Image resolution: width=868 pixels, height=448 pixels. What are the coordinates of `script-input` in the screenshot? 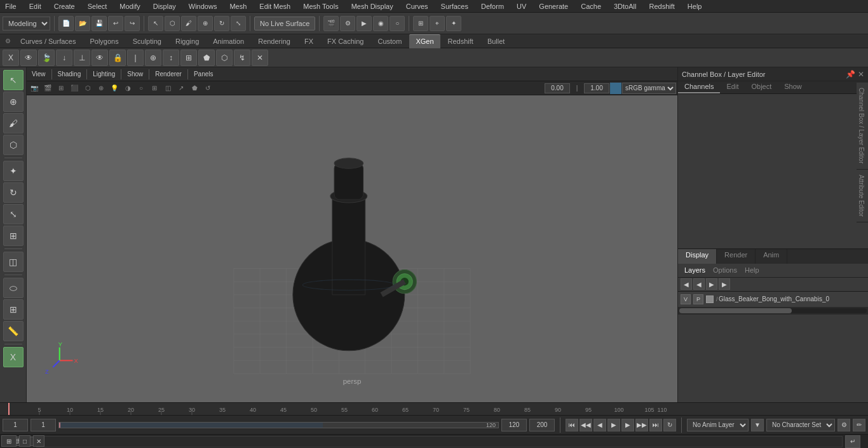 It's located at (440, 442).